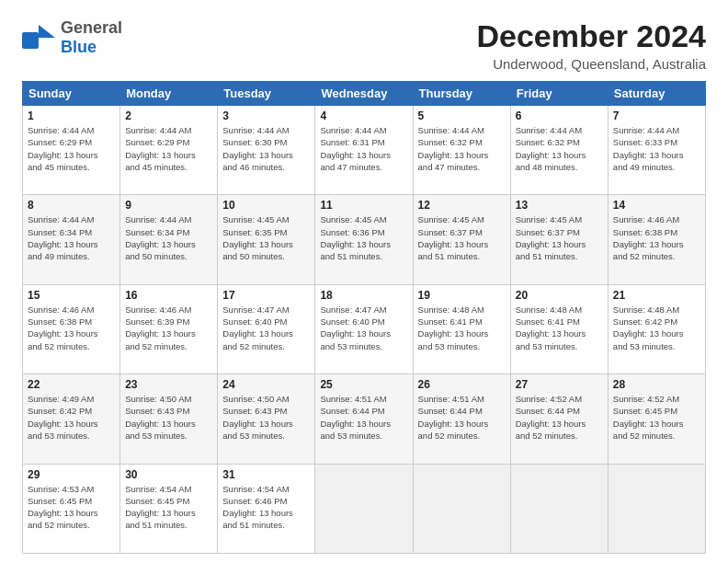  What do you see at coordinates (364, 45) in the screenshot?
I see `header: General Blue December 2024 Underwood, Qu…` at bounding box center [364, 45].